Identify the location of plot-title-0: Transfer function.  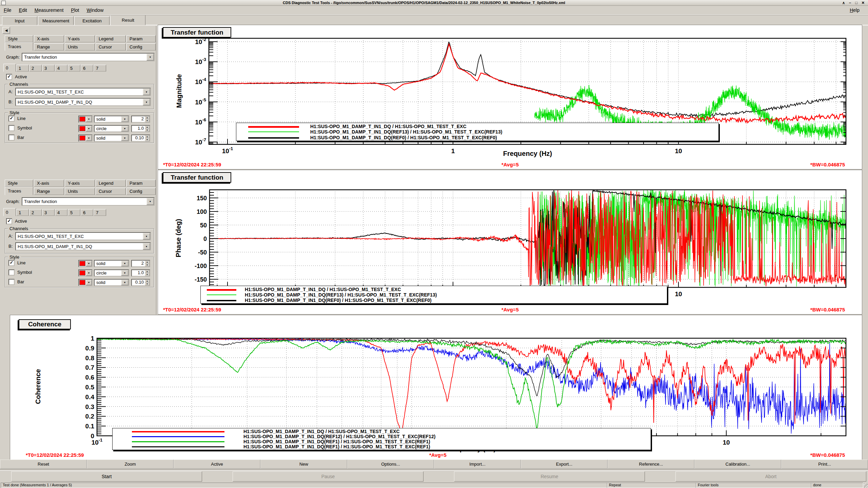
(197, 33).